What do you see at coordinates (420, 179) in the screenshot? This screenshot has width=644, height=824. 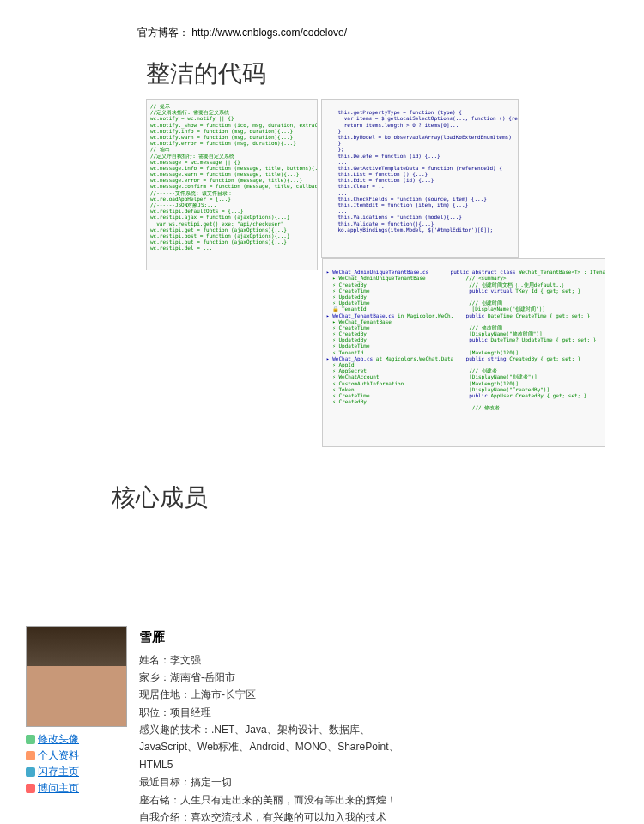 I see `code-screenshot-2: this.getPropertyType = function (type) {…` at bounding box center [420, 179].